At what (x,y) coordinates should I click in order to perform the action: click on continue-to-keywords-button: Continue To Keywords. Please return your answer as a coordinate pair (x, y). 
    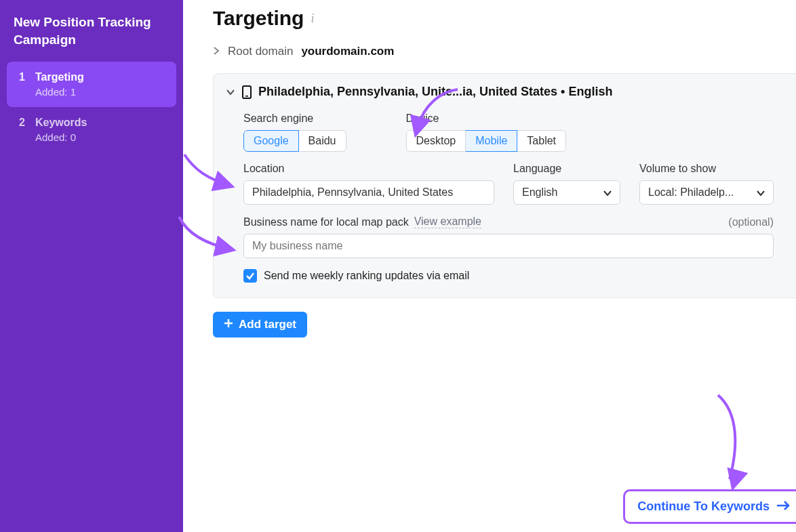
    Looking at the image, I should click on (709, 507).